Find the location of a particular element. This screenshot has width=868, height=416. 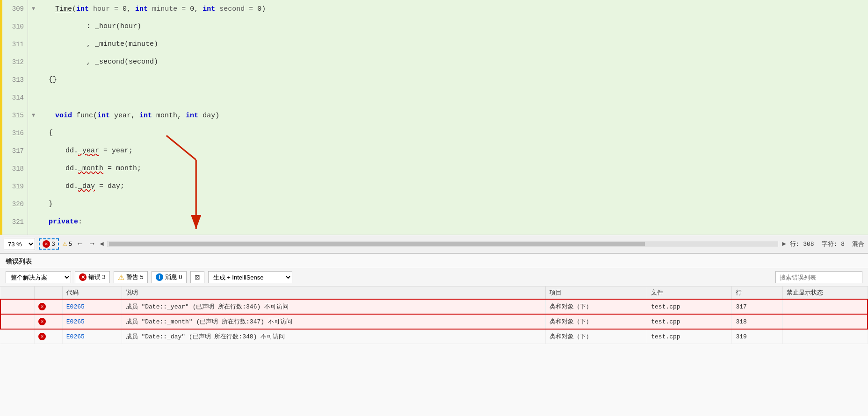

row3-file: test.cpp is located at coordinates (689, 337).